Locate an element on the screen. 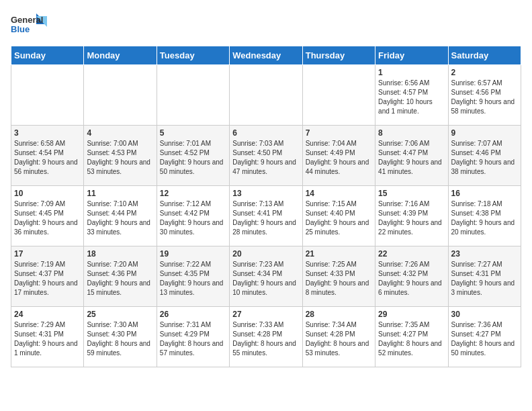 Image resolution: width=532 pixels, height=411 pixels. logo-icon: GeneralBlue is located at coordinates (31, 24).